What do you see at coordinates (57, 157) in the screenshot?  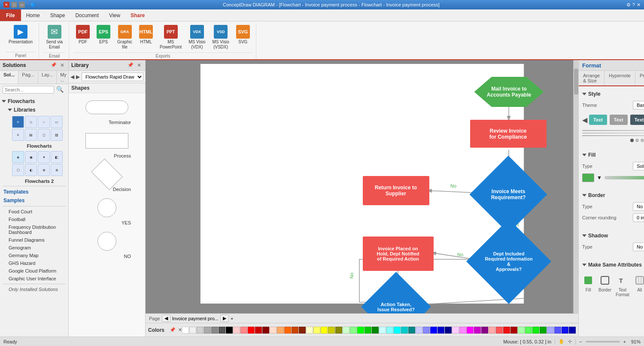 I see `lib-thumb-d: ◧` at bounding box center [57, 157].